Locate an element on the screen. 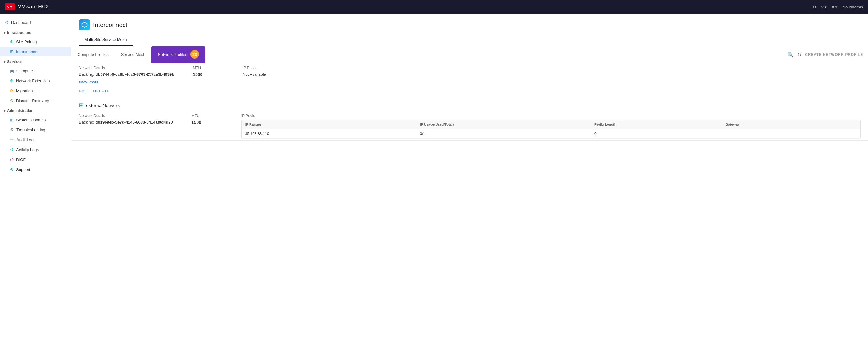 This screenshot has height=360, width=868. show-more-0: show more is located at coordinates (89, 82).